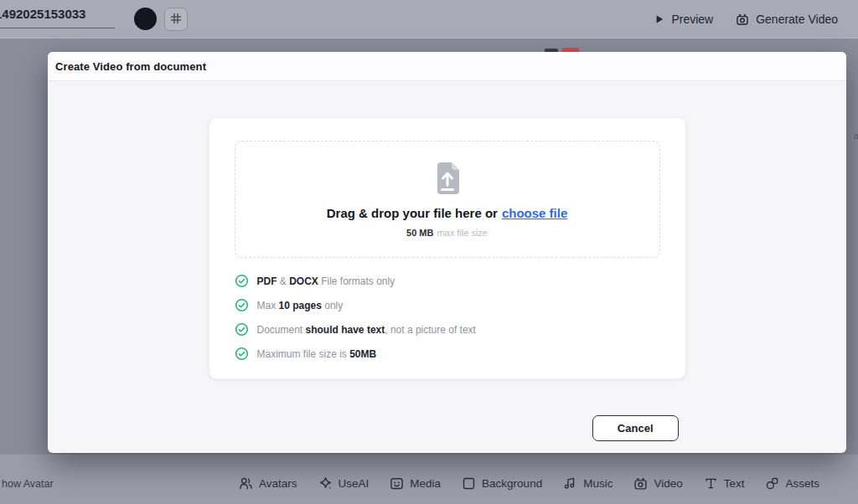  I want to click on cancel-button: Cancel, so click(635, 429).